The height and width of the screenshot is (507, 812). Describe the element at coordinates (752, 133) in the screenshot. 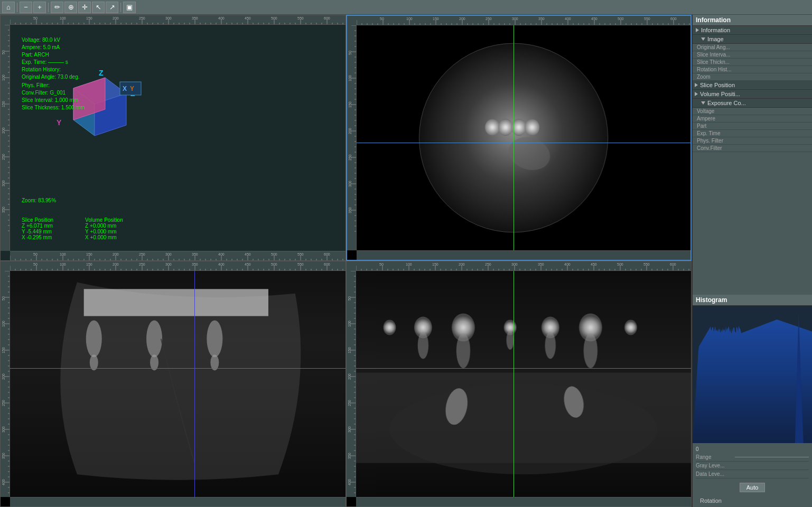

I see `exp-time-label: Exp. Time` at that location.